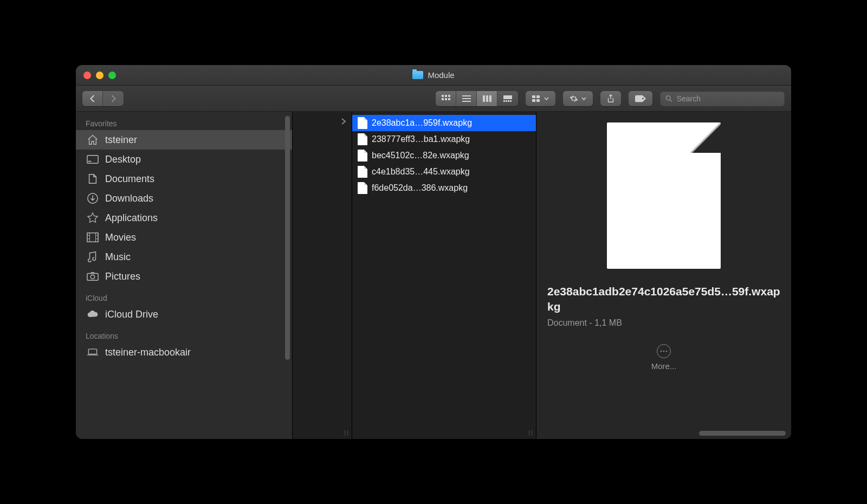  Describe the element at coordinates (664, 351) in the screenshot. I see `ellipsis-icon` at that location.